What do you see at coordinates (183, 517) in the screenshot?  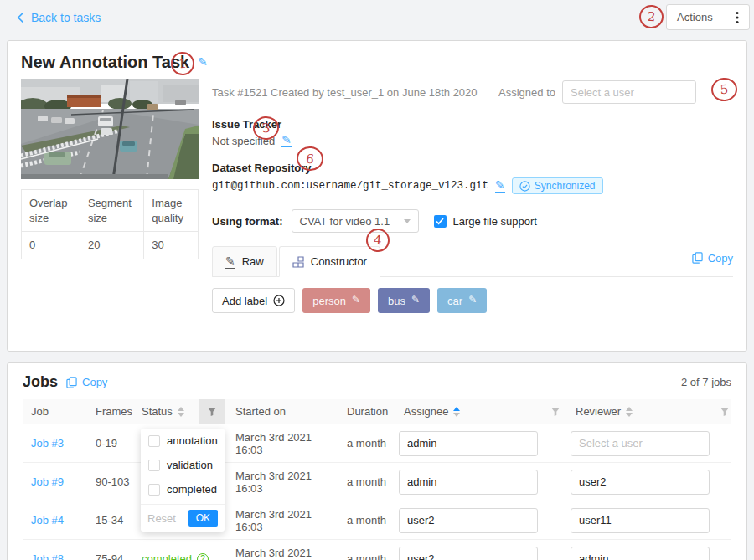 I see `filter-footer: Reset OK` at bounding box center [183, 517].